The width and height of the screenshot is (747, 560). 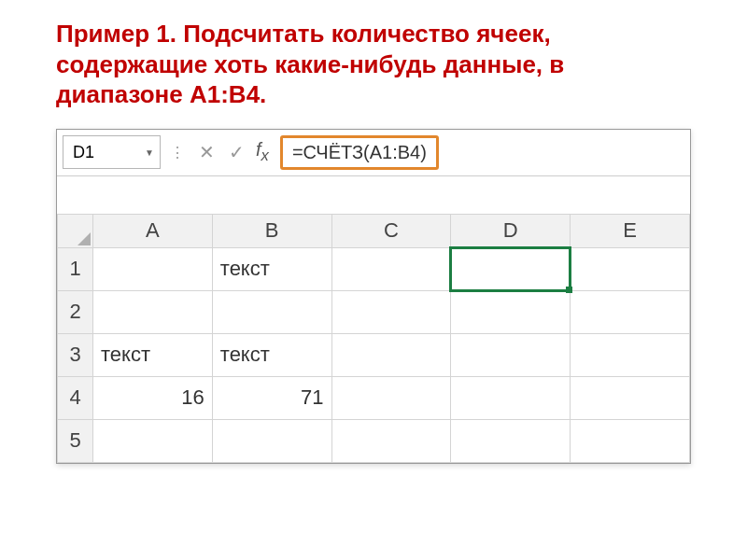 I want to click on cell-A5, so click(x=153, y=441).